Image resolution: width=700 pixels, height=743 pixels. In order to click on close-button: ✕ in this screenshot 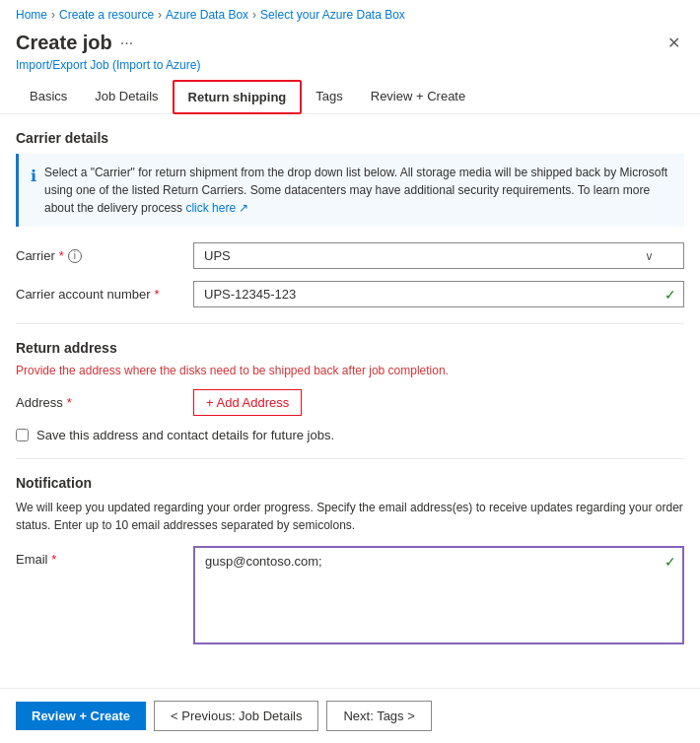, I will do `click(674, 43)`.